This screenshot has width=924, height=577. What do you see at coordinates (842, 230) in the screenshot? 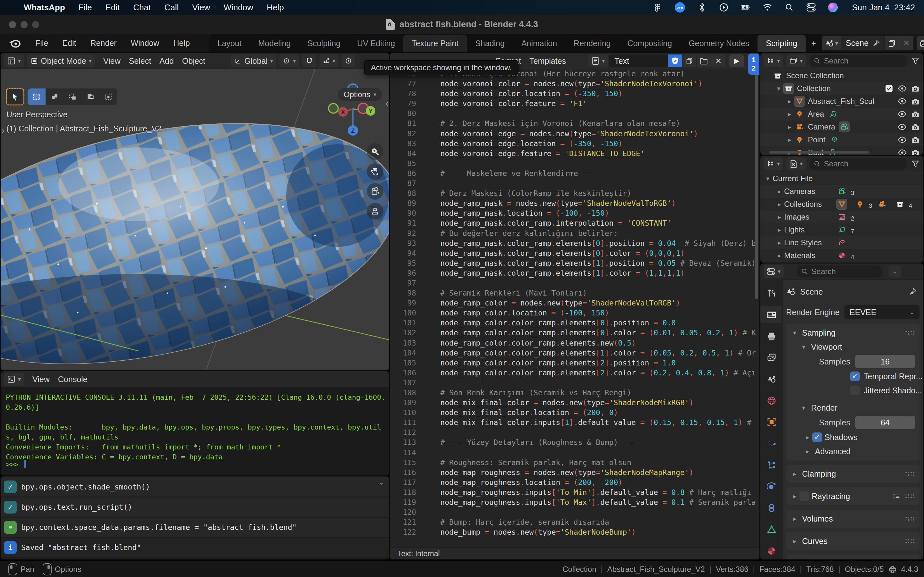
I see `blend-file-row-lights: ▸Lights7` at bounding box center [842, 230].